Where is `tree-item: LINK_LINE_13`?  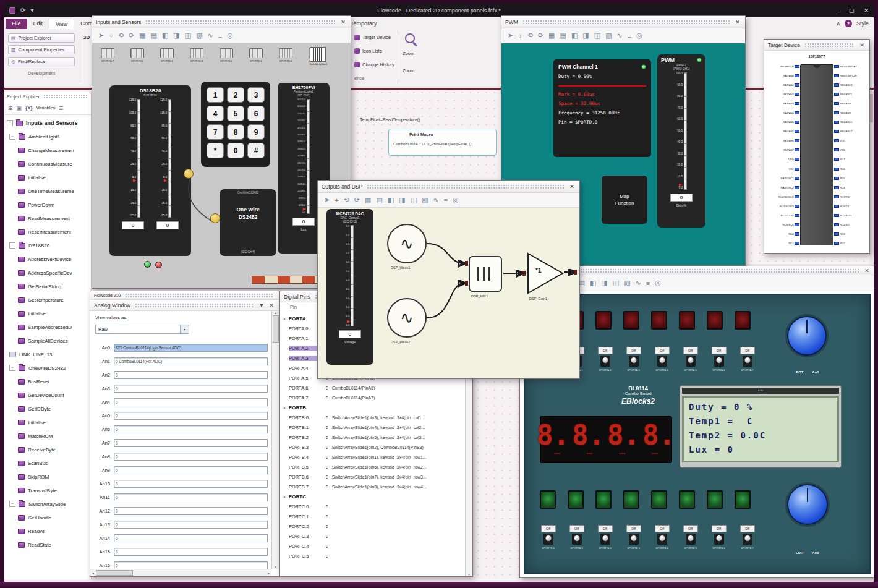
tree-item: LINK_LINE_13 is located at coordinates (48, 354).